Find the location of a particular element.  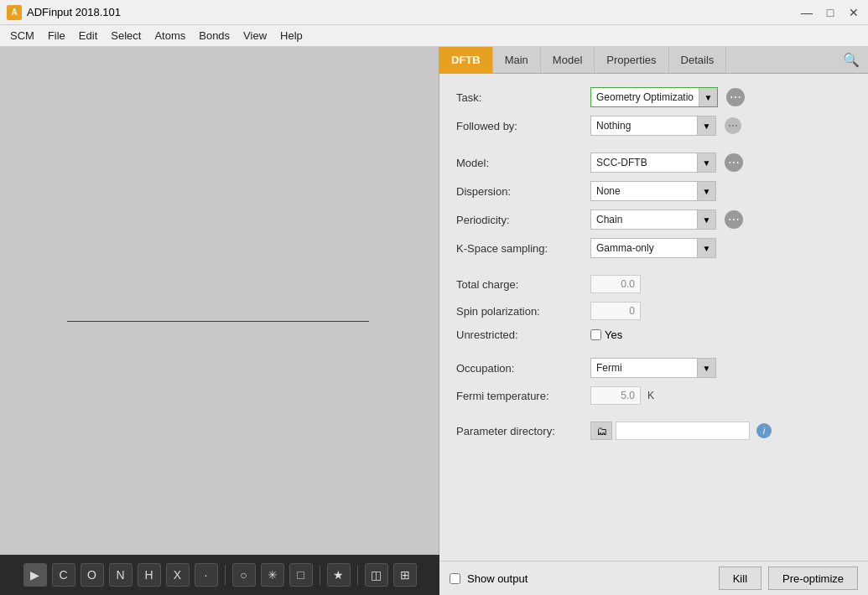

show-output-label: Show output is located at coordinates (497, 578).